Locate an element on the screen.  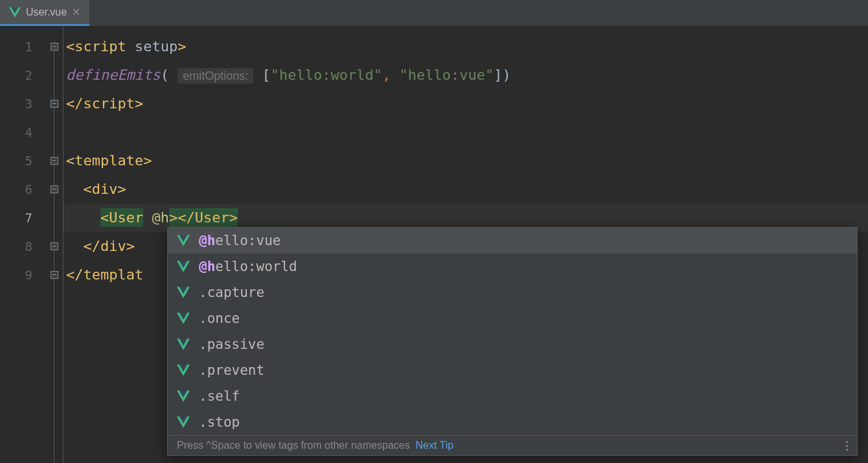
next-tip-link: Next Tip is located at coordinates (435, 445).